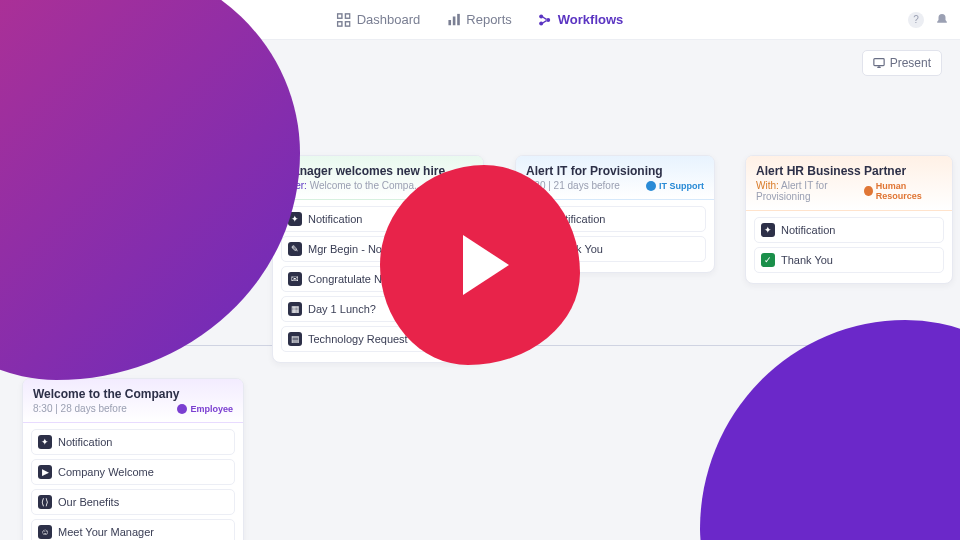 This screenshot has width=960, height=540. Describe the element at coordinates (849, 184) in the screenshot. I see `card-header: Alert HR Business Partner With: Alert IT…` at that location.